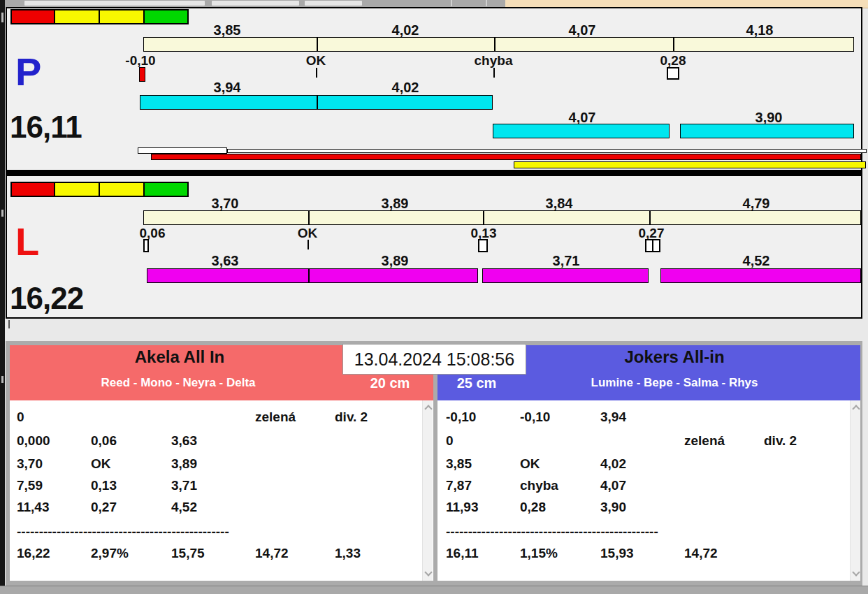 The image size is (868, 594). What do you see at coordinates (143, 74) in the screenshot?
I see `p-penalty-marker` at bounding box center [143, 74].